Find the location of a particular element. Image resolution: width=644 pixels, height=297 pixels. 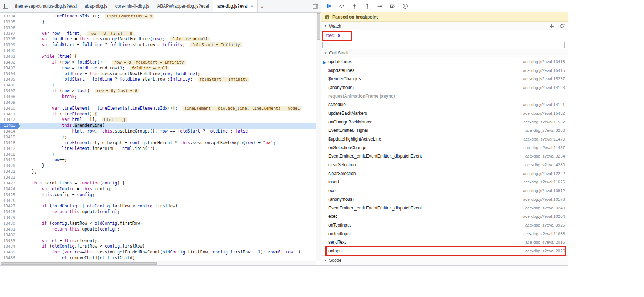

code-line: 13425 this.config = config; is located at coordinates (158, 195).